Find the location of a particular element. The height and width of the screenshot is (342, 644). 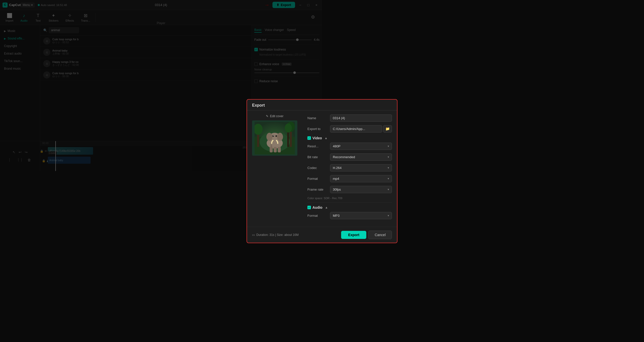

edit-icon: ✎ is located at coordinates (267, 116).